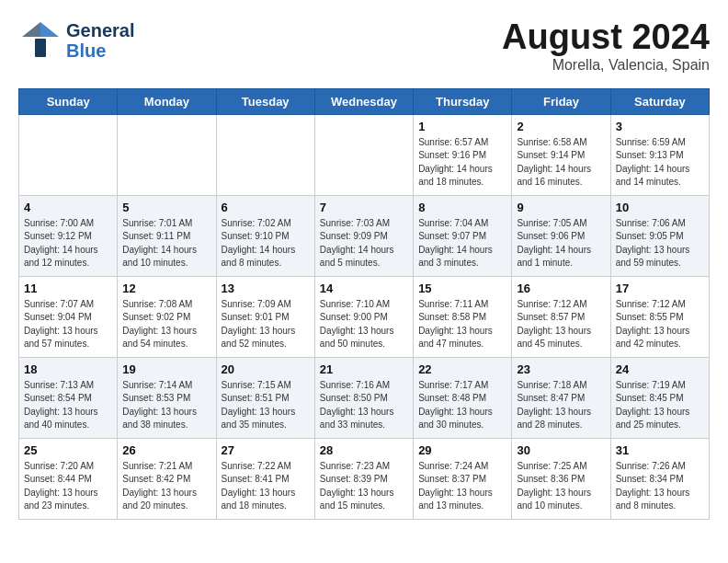  What do you see at coordinates (100, 40) in the screenshot?
I see `logo-text: GeneralBlue` at bounding box center [100, 40].